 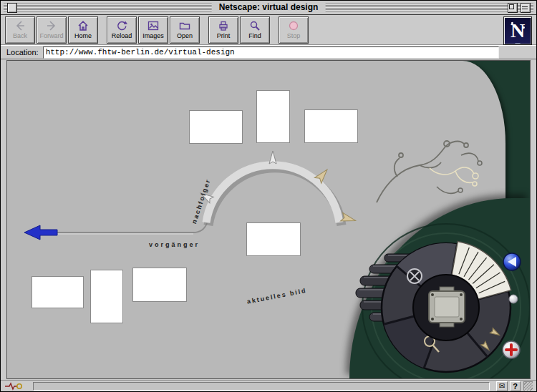 I want to click on magnifier-icon, so click(x=255, y=26).